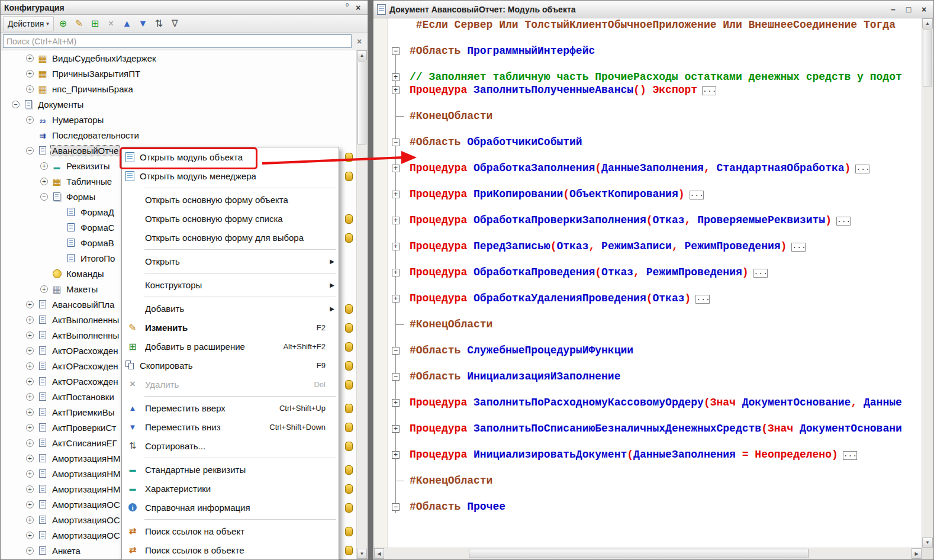  I want to click on add-icon: ⊕, so click(63, 24).